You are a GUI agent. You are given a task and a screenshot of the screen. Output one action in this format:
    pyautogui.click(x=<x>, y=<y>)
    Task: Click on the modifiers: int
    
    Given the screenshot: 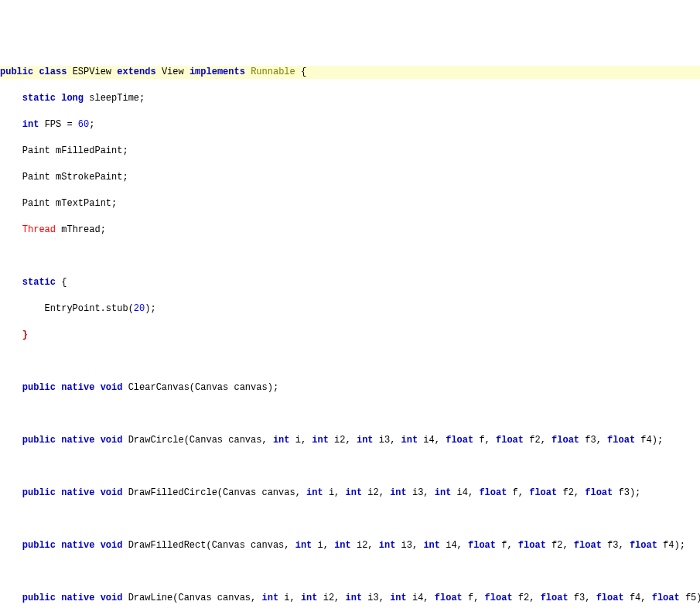 What is the action you would take?
    pyautogui.click(x=31, y=125)
    